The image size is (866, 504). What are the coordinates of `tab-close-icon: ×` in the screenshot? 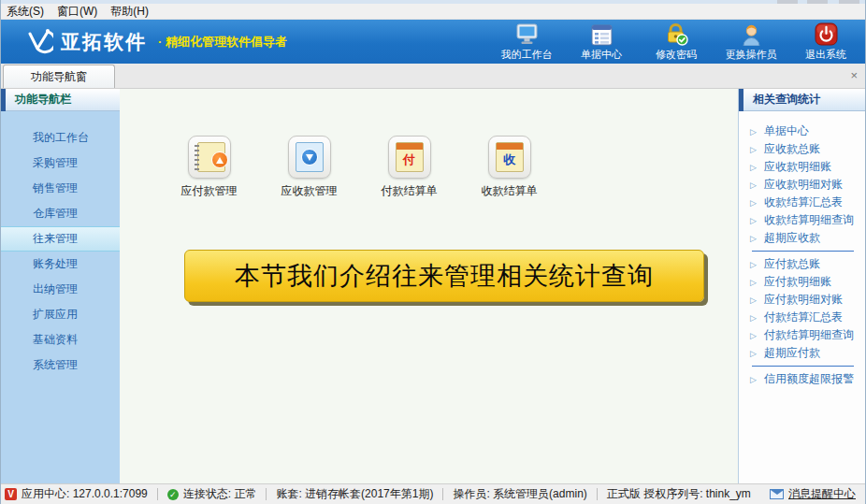 It's located at (854, 75).